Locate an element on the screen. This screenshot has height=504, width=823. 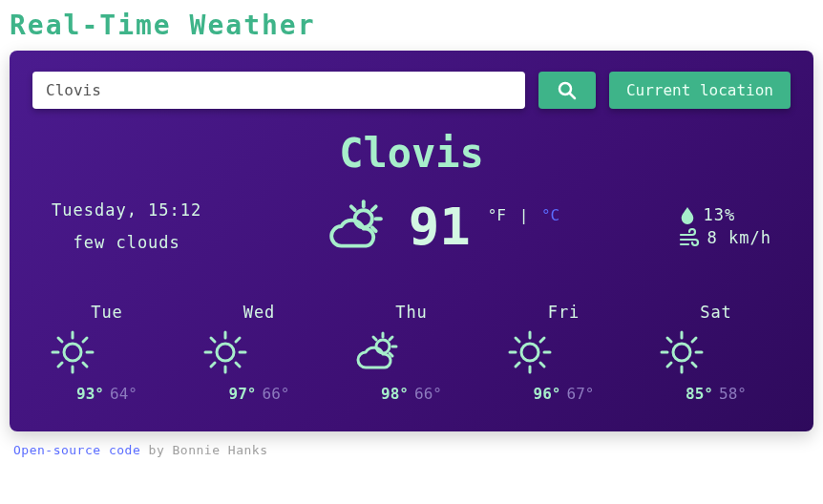
current-location-button: Current location is located at coordinates (700, 90).